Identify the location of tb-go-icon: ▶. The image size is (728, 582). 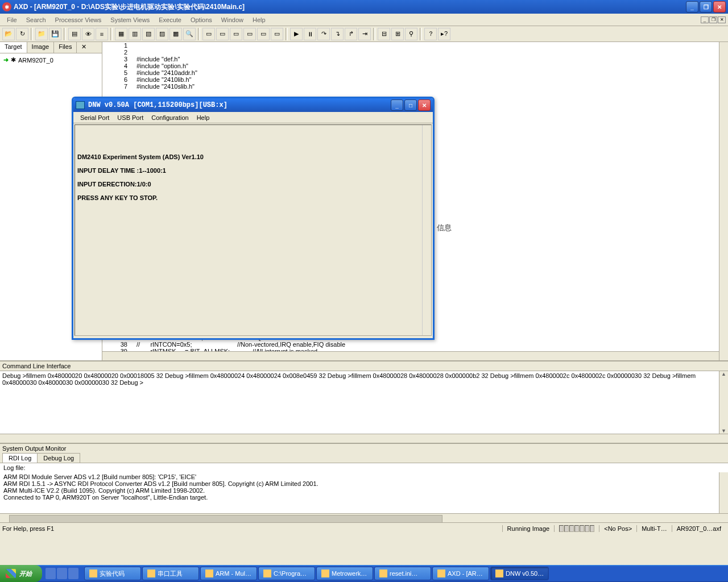
(296, 34).